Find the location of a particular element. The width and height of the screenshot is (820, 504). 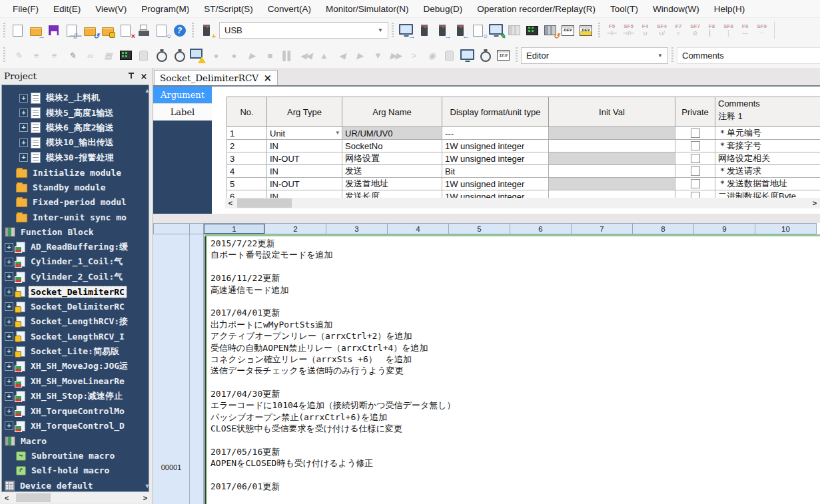

project-lock-icon is located at coordinates (108, 31).